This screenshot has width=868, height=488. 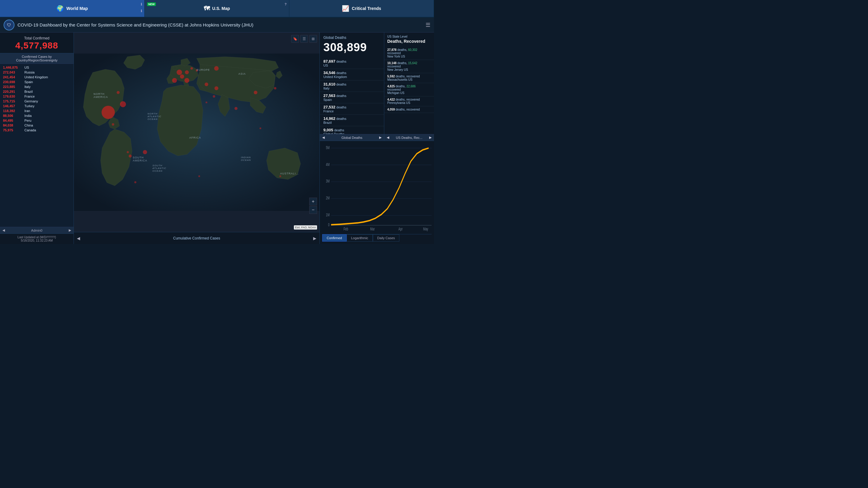 What do you see at coordinates (37, 87) in the screenshot?
I see `list-item: 223,885 Italy` at bounding box center [37, 87].